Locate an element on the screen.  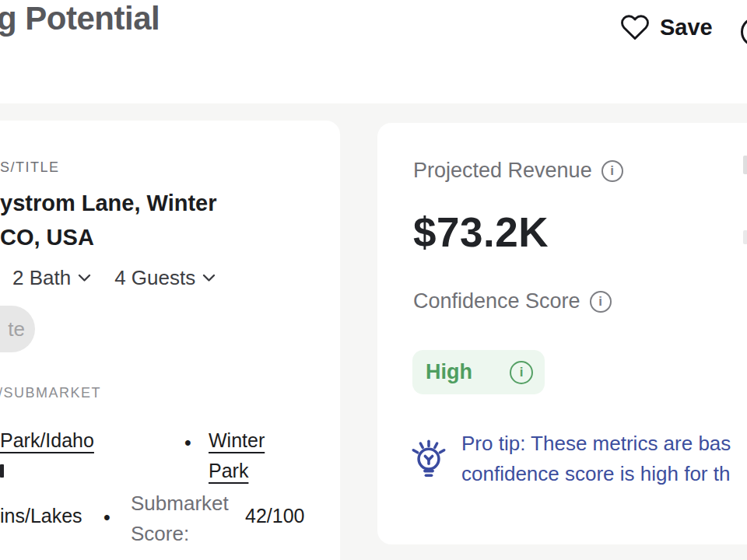
lightbulb-icon is located at coordinates (429, 461).